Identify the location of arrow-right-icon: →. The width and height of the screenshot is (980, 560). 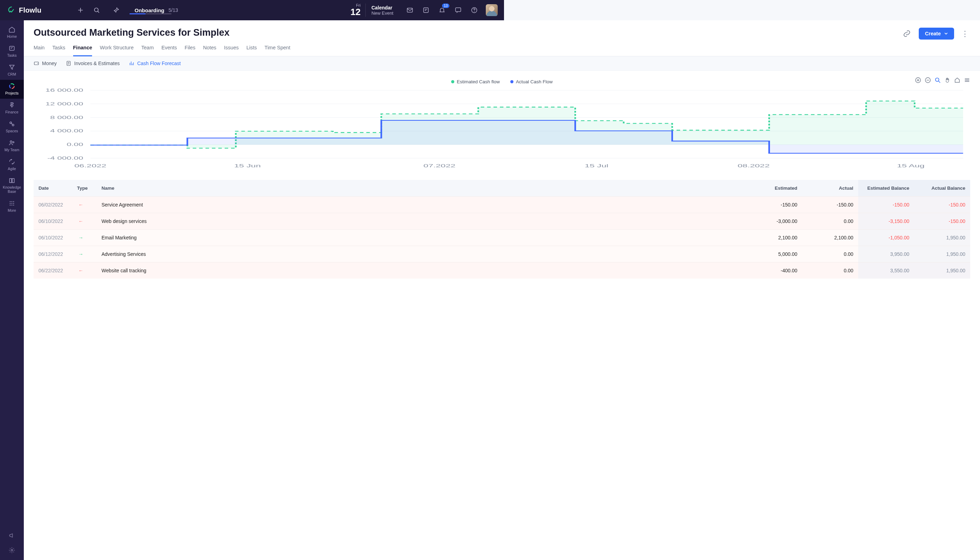
(81, 254).